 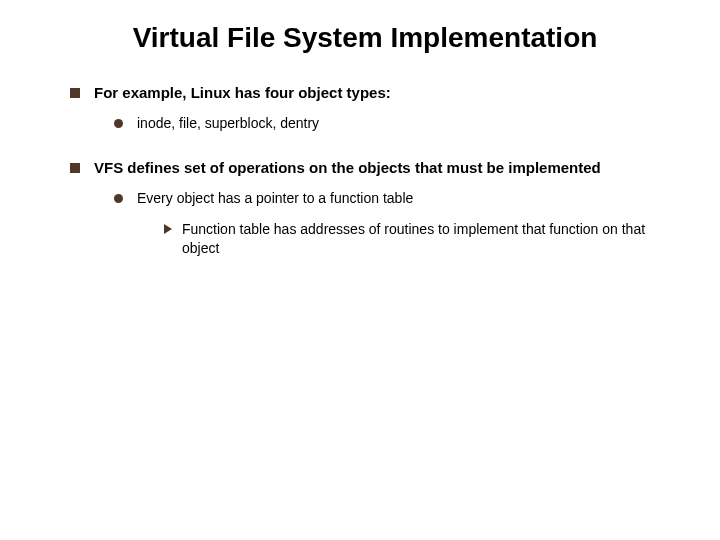 I want to click on bullet-level3: Function table has addresses of routines…, so click(x=422, y=239).